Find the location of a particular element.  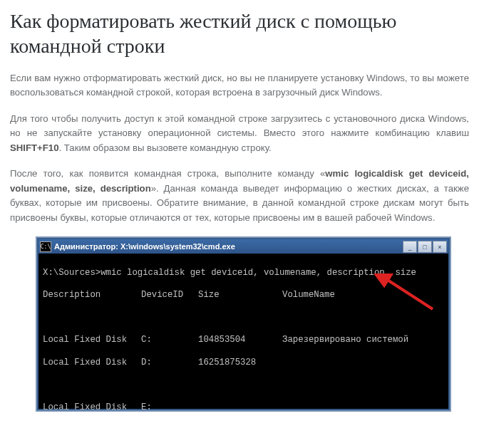

output-header-row: DescriptionDeviceIDSizeVolumeName is located at coordinates (244, 296).